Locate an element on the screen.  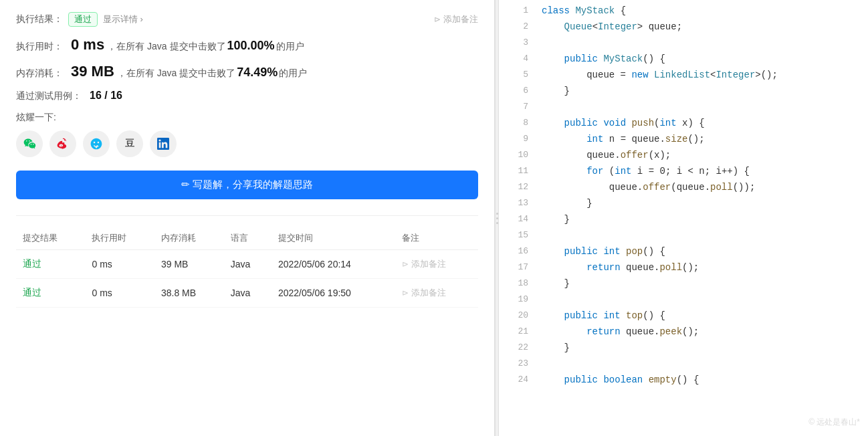
line-number: 16 is located at coordinates (516, 251).